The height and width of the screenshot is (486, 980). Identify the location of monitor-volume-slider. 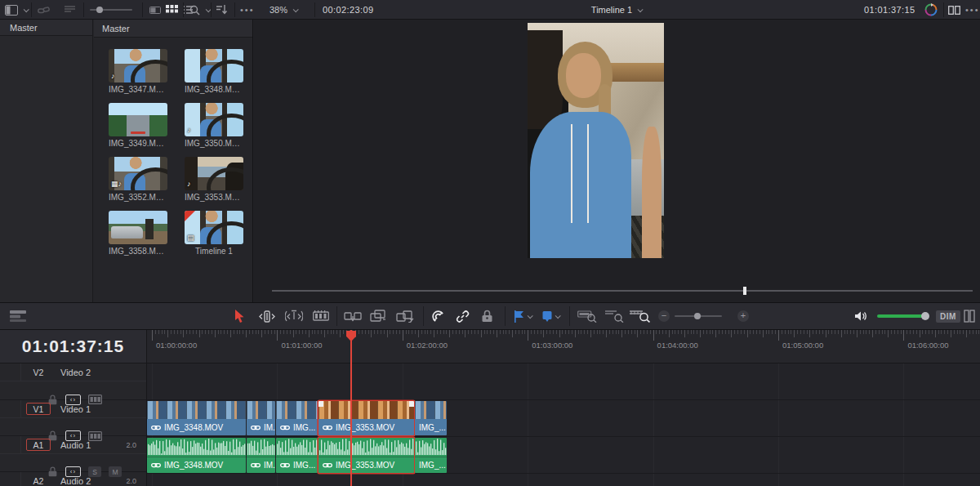
(902, 316).